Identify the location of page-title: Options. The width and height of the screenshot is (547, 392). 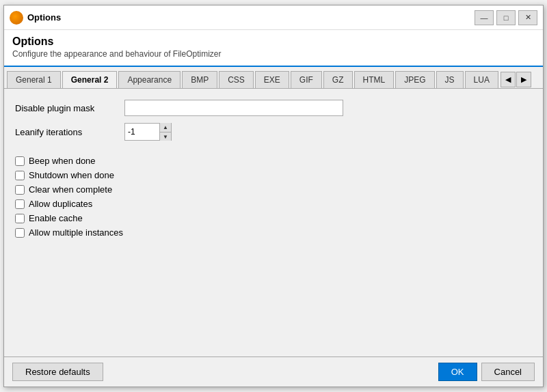
(274, 42).